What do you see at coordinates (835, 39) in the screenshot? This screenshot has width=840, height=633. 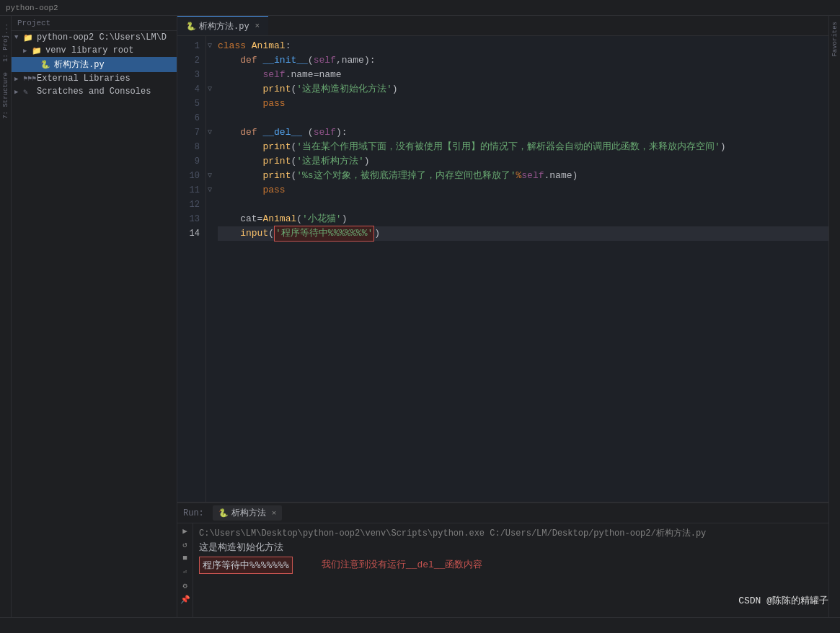 I see `favorites-label: Favorites` at bounding box center [835, 39].